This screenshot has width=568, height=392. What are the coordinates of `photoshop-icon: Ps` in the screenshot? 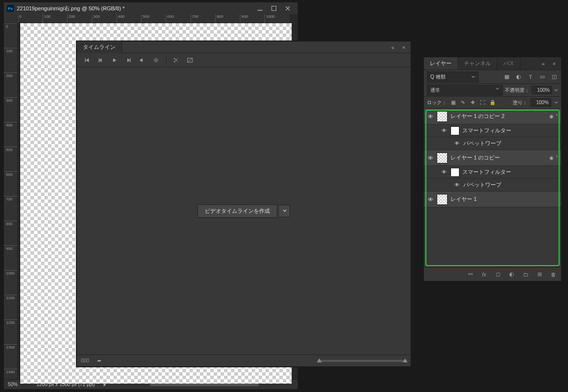 It's located at (10, 8).